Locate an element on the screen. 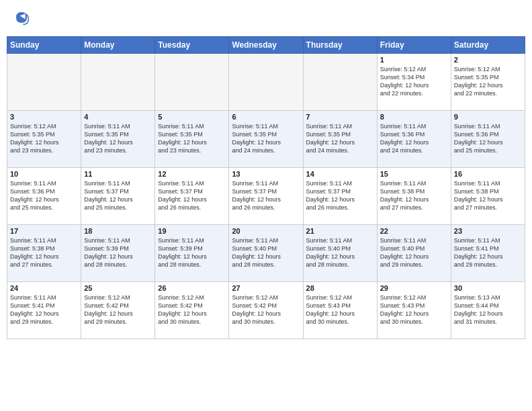 The height and width of the screenshot is (411, 532). calendar-cell: 26Sunrise: 5:12 AMSunset: 5:42 PMDayligh… is located at coordinates (192, 310).